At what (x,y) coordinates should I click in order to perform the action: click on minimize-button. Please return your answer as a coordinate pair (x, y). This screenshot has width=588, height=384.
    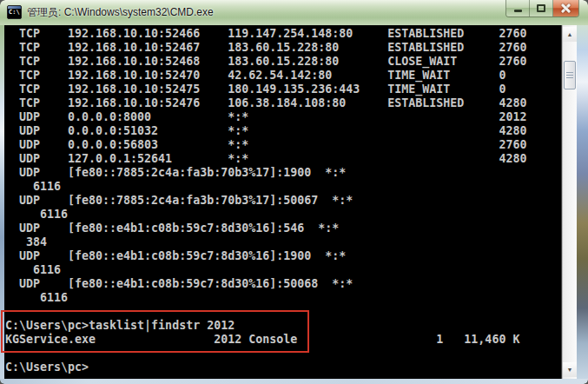
    Looking at the image, I should click on (518, 9).